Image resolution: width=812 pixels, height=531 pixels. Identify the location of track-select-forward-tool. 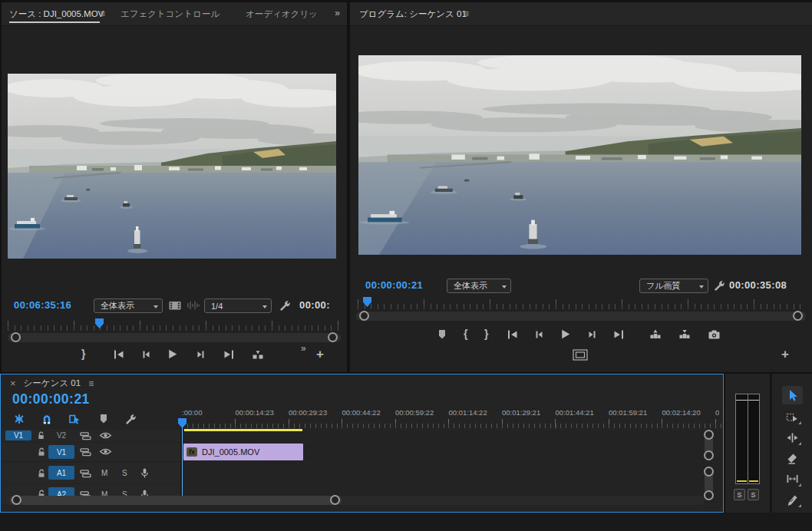
(792, 417).